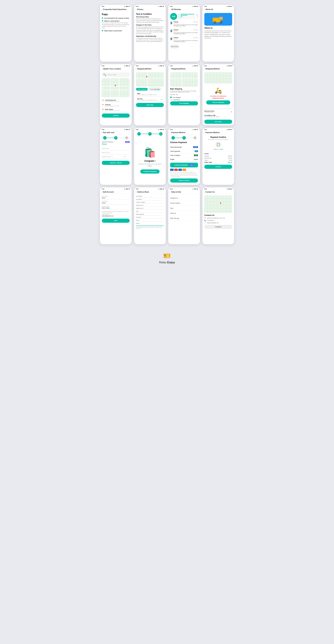 Image resolution: width=334 pixels, height=644 pixels. Describe the element at coordinates (184, 104) in the screenshot. I see `free-shipping-button: Free Shipping` at that location.